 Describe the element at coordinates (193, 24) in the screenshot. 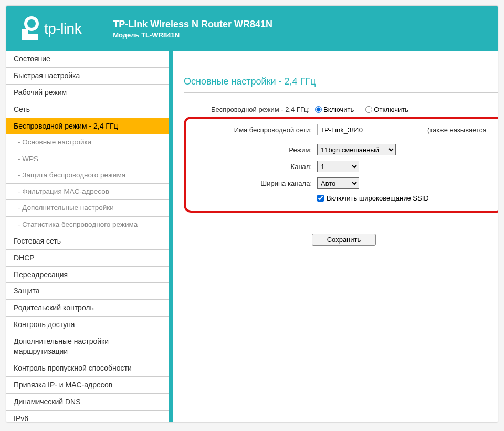

I see `product-title: TP-Link Wireless N Router WR841N` at that location.